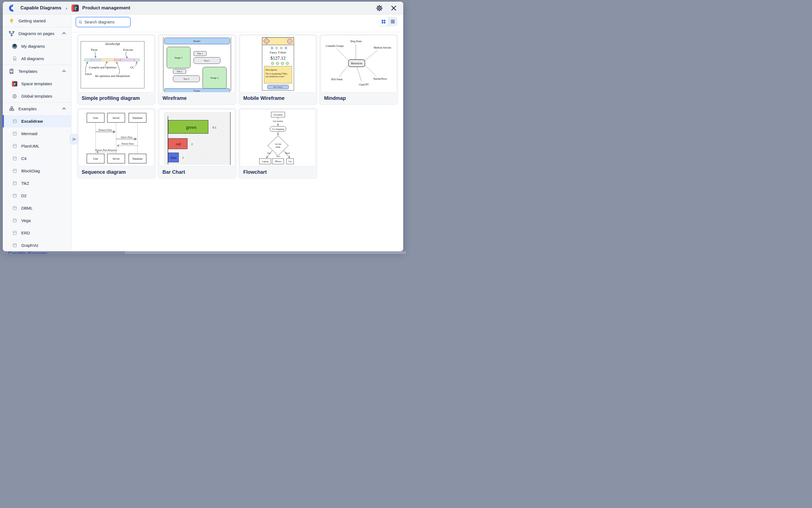  Describe the element at coordinates (37, 58) in the screenshot. I see `sidebar-item-all-diagrams: All diagrams` at that location.